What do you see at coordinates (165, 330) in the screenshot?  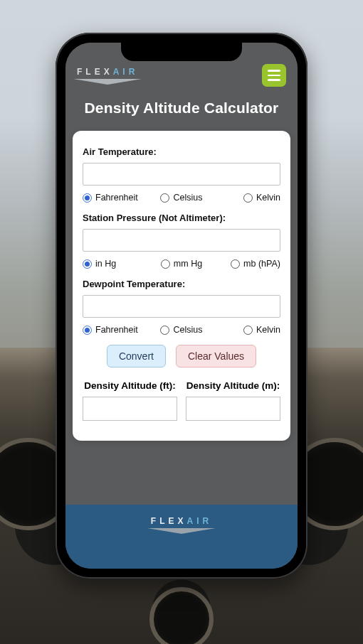 I see `radio-dew-celsius` at bounding box center [165, 330].